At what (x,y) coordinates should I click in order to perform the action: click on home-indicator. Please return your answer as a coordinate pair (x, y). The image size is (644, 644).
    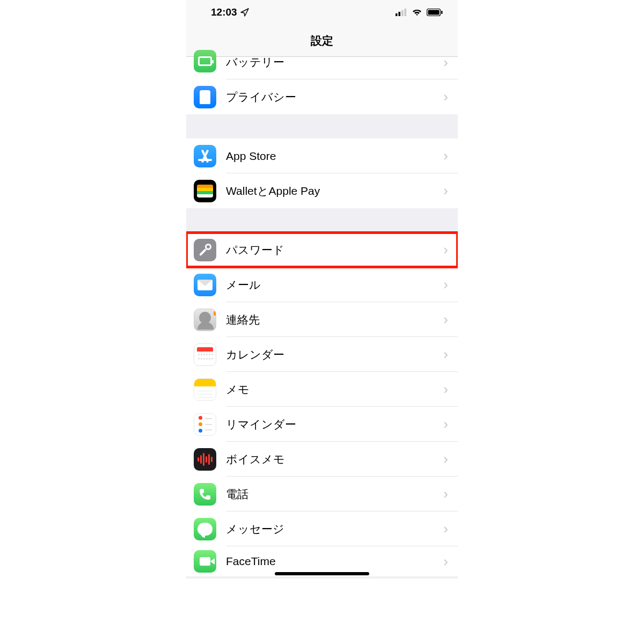
    Looking at the image, I should click on (322, 574).